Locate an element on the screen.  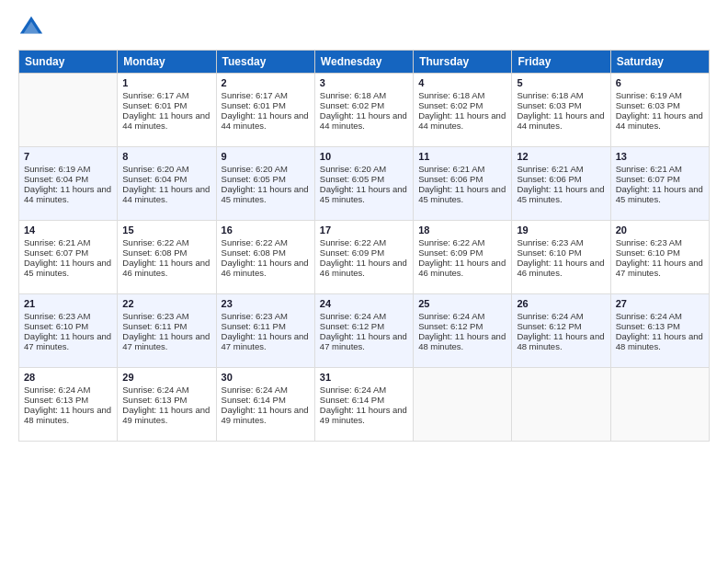
logo-icon is located at coordinates (31, 28).